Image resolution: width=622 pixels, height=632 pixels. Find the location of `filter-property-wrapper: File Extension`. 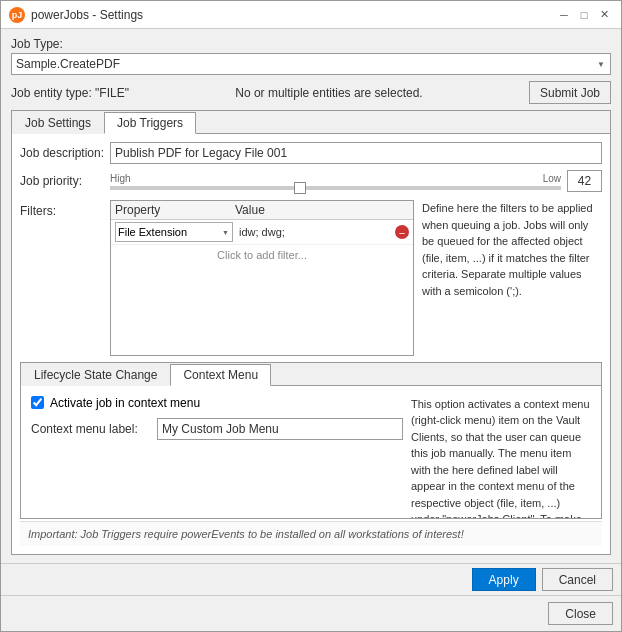

filter-property-wrapper: File Extension is located at coordinates (174, 232).